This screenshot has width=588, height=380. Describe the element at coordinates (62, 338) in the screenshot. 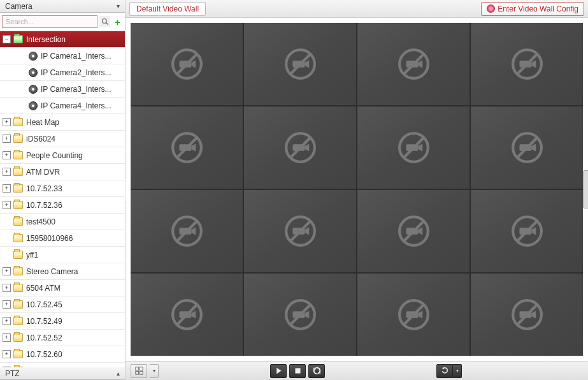

I see `tree-node: +10.7.52.52` at that location.